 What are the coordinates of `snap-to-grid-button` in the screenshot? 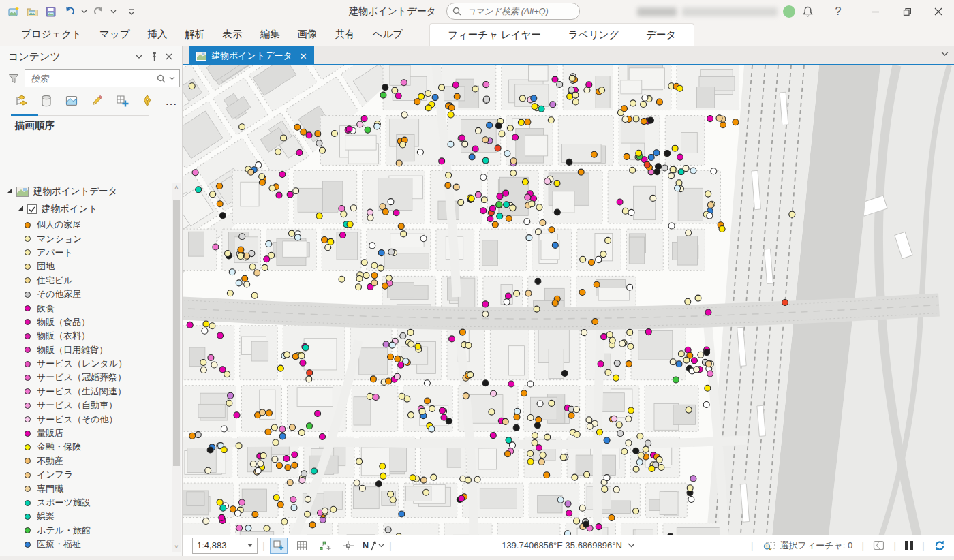 It's located at (279, 546).